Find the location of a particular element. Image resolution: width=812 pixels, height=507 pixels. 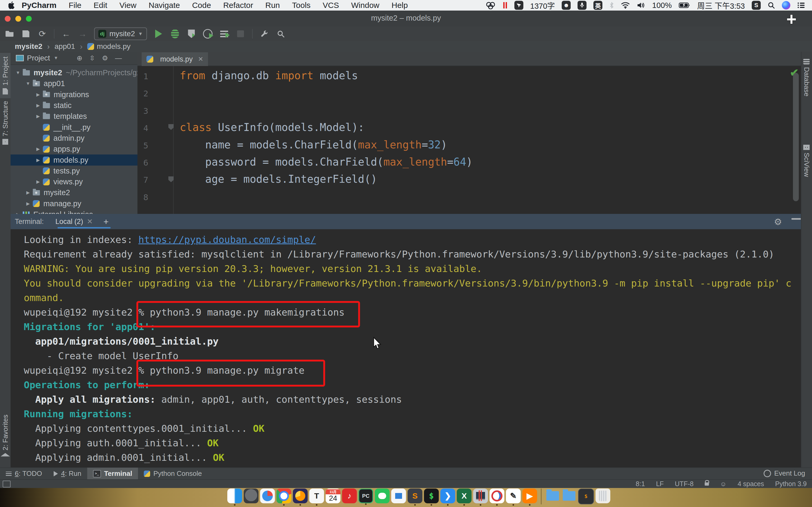

dock-chrome-icon is located at coordinates (284, 496).